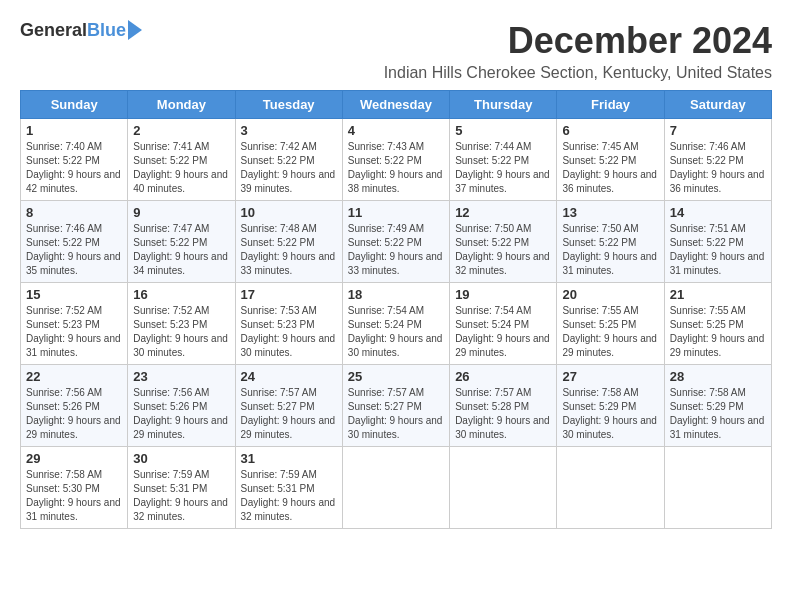 The height and width of the screenshot is (612, 792). What do you see at coordinates (74, 332) in the screenshot?
I see `day-info: Sunrise: 7:52 AM Sunset: 5:23 PM Dayligh…` at bounding box center [74, 332].